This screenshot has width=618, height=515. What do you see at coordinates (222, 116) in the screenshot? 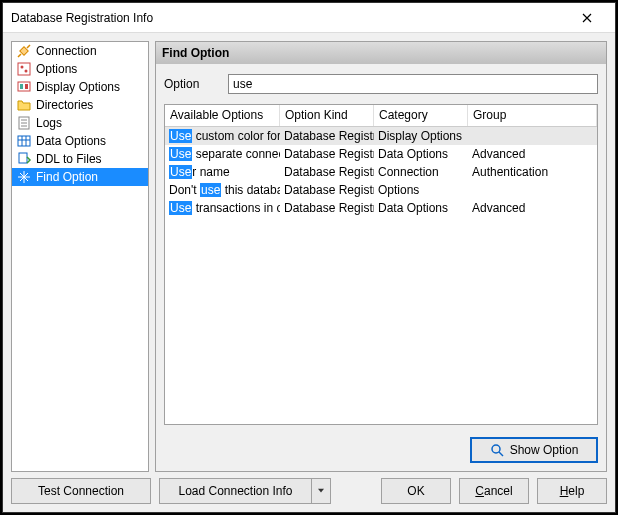
I see `header-available: Available Options` at bounding box center [222, 116].